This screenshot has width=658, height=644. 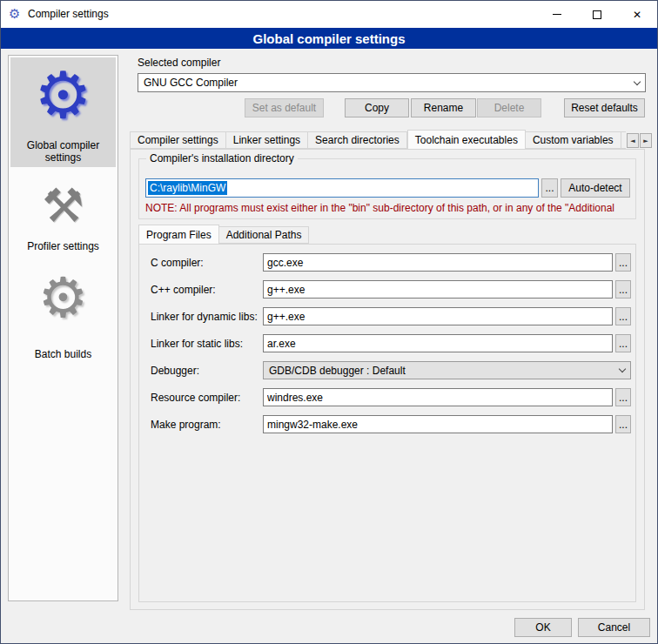 What do you see at coordinates (63, 328) in the screenshot?
I see `settings-category-list: ⚙ Global compiler settings ⚒ Profiler se…` at bounding box center [63, 328].